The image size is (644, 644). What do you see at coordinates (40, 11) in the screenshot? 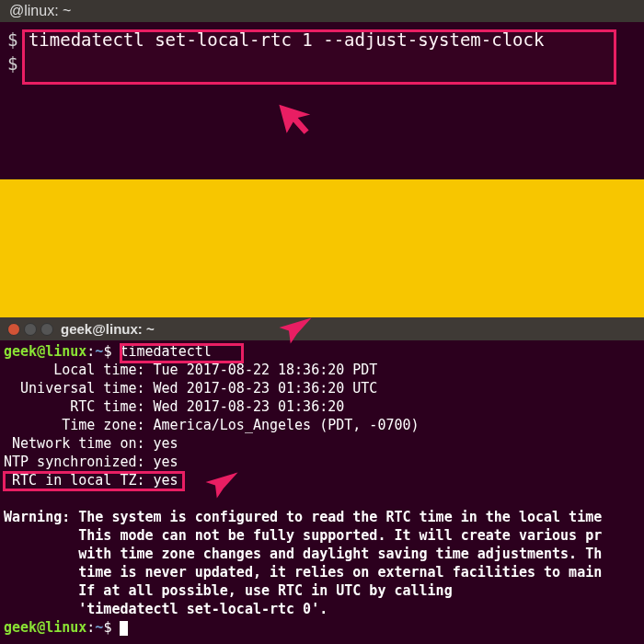
I see `top-window-title: @linux: ~` at bounding box center [40, 11].